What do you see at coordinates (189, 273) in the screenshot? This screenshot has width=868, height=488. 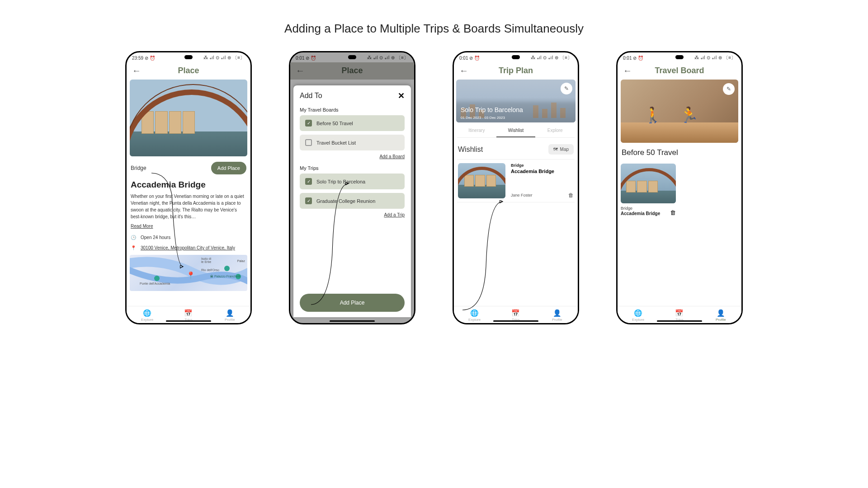 I see `place-map: 📍 Isolo dile Erbe Palaz Rio dell'Orso 🏛 …` at bounding box center [189, 273].